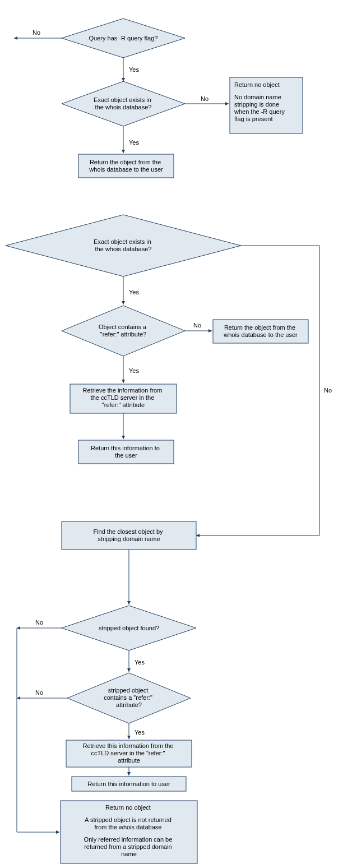  Describe the element at coordinates (129, 535) in the screenshot. I see `process-find-closest-label: Find the closest object by stripping dom…` at that location.